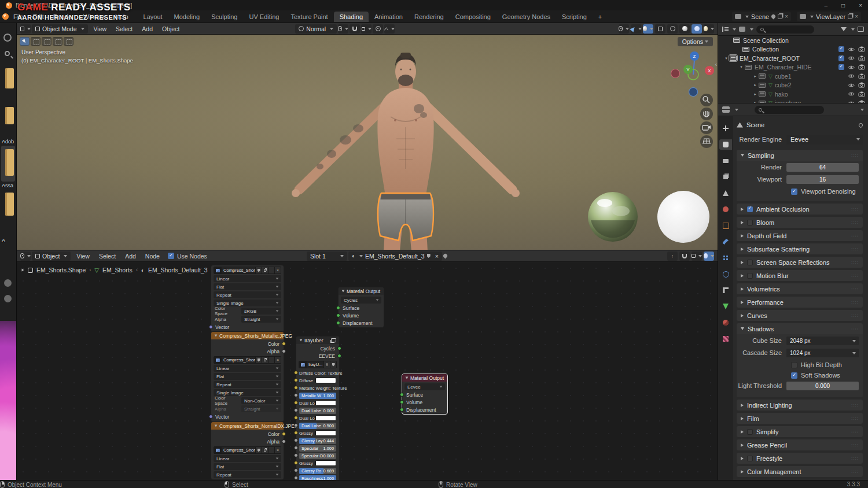 This screenshot has height=488, width=868. What do you see at coordinates (825, 140) in the screenshot?
I see `render-engine-dropdown: Eevee` at bounding box center [825, 140].